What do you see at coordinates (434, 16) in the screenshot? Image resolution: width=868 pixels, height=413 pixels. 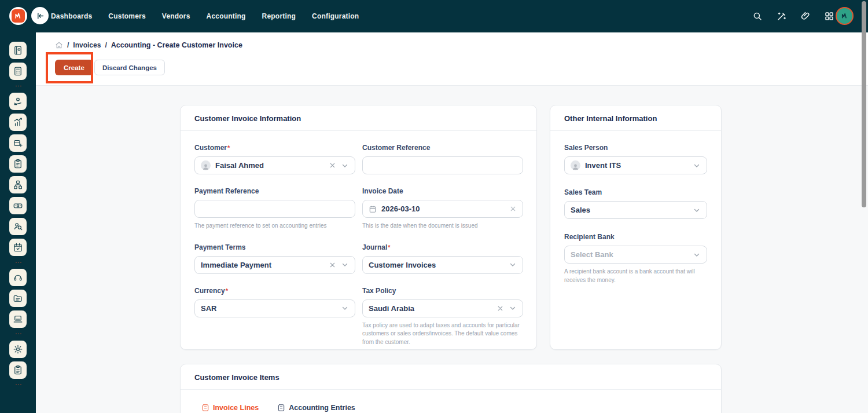 I see `top-navigation-bar: Dashboards Customers Vendors Accounting …` at bounding box center [434, 16].